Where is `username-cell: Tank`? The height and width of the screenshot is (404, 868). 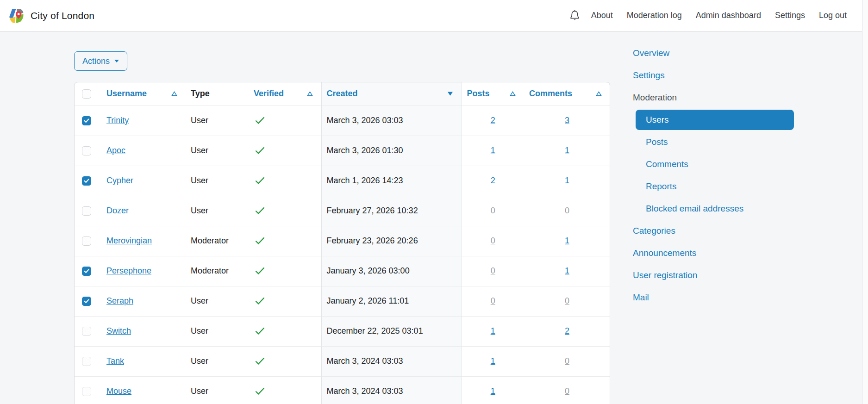 username-cell: Tank is located at coordinates (144, 361).